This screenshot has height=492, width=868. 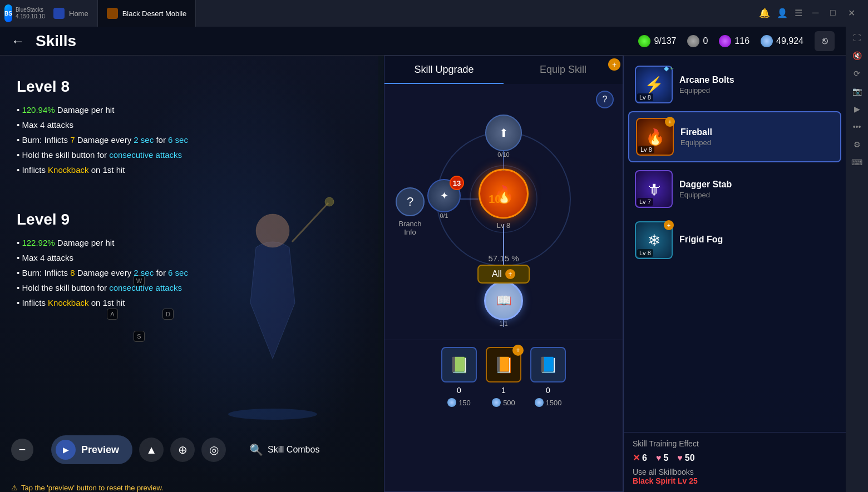 I want to click on stone-icon, so click(x=693, y=41).